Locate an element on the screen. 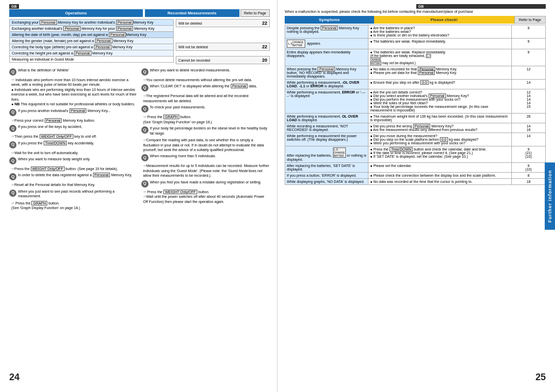  operations-table: Exchanging your Personal Memory Key for … is located at coordinates (91, 41).